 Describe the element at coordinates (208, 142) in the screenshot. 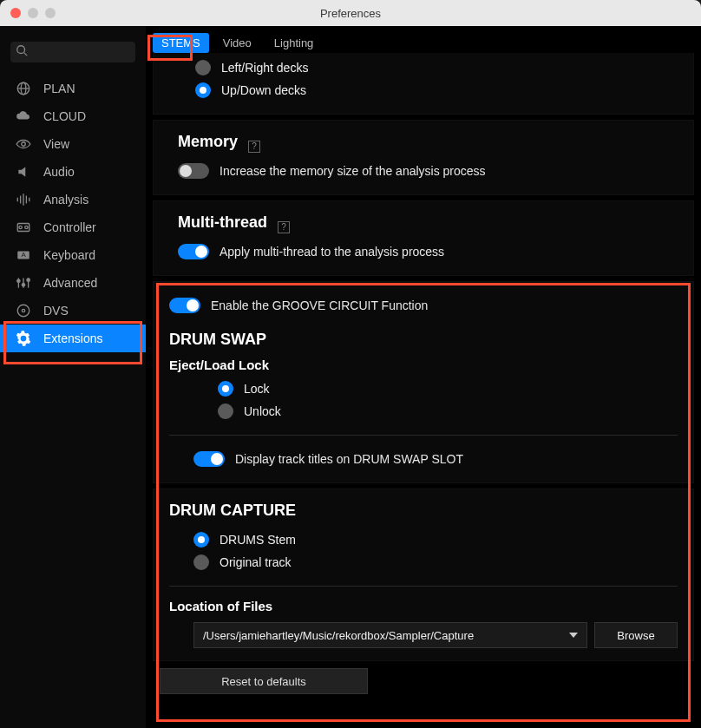

I see `memory-section-title: Memory` at that location.